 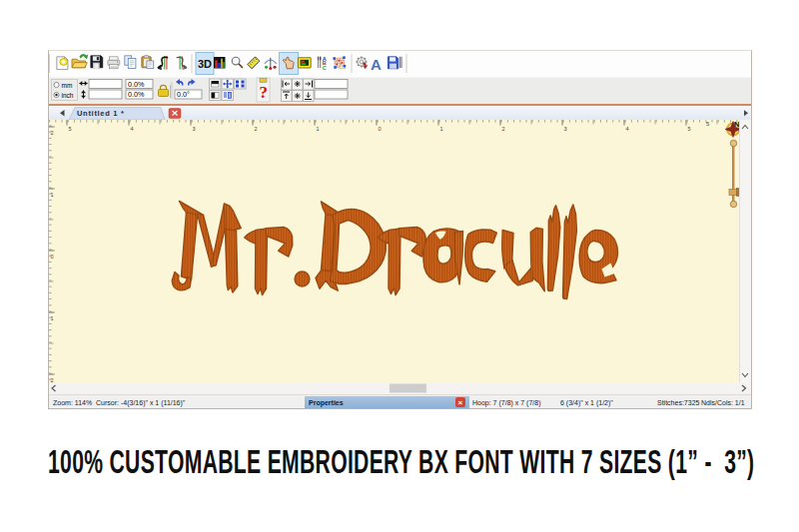 What do you see at coordinates (68, 96) in the screenshot?
I see `svg-text: inch` at bounding box center [68, 96].